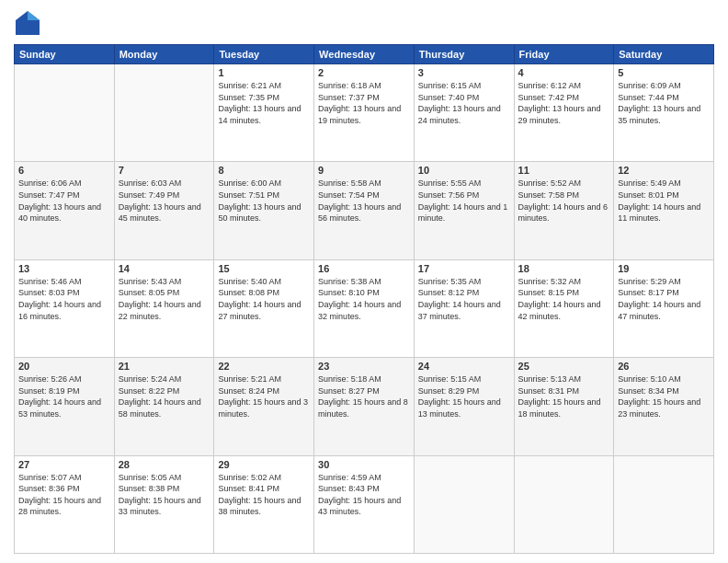 The height and width of the screenshot is (563, 728). Describe the element at coordinates (29, 23) in the screenshot. I see `logo` at that location.